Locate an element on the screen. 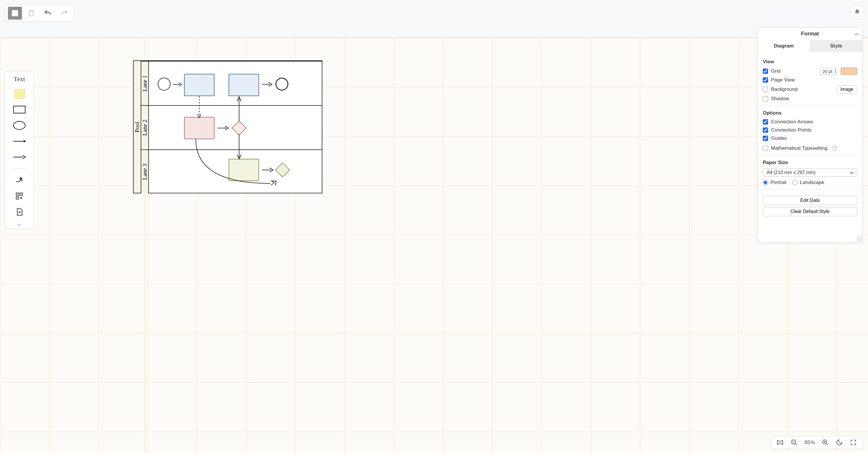  options-section-heading: Options is located at coordinates (810, 113).